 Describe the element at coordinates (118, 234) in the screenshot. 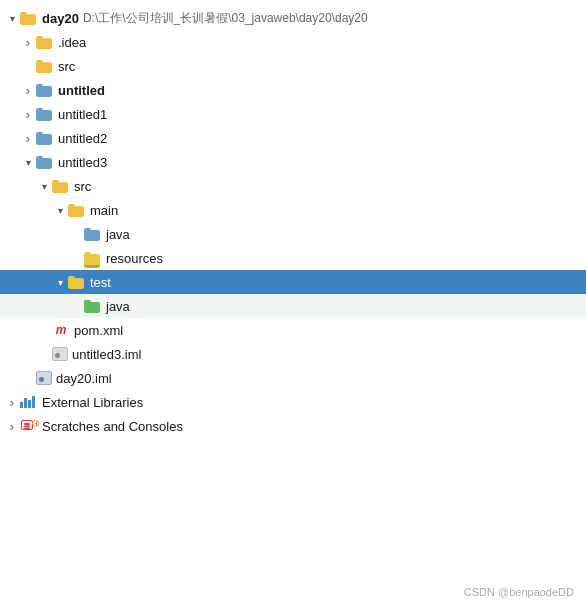

I see `untitled3-main-java-label: java` at that location.